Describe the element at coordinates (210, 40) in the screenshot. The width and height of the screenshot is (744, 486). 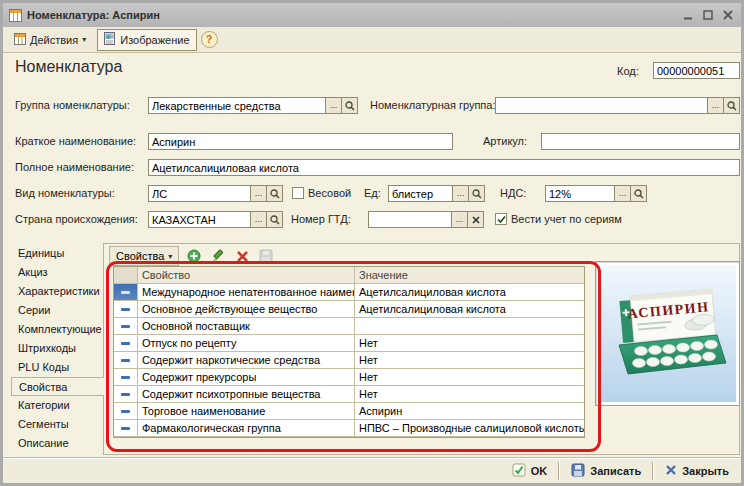
I see `help-button: ?` at that location.